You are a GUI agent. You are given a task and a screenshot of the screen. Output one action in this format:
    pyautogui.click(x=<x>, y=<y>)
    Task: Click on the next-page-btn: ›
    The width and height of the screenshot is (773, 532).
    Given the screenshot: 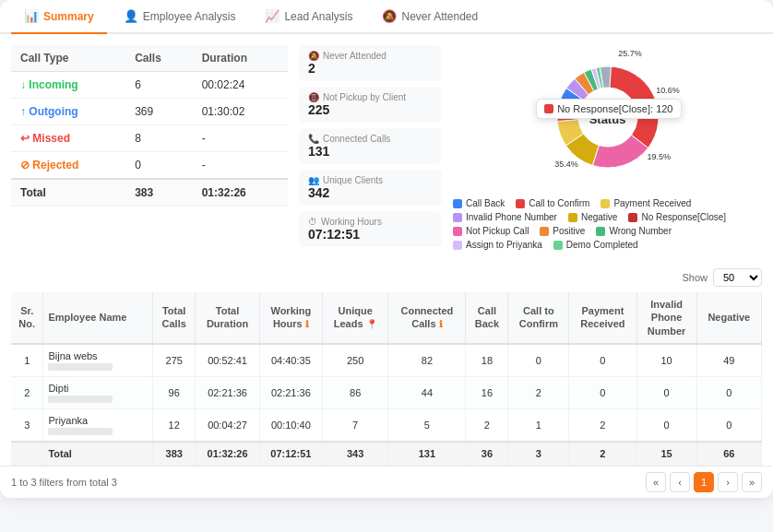 What is the action you would take?
    pyautogui.click(x=728, y=482)
    